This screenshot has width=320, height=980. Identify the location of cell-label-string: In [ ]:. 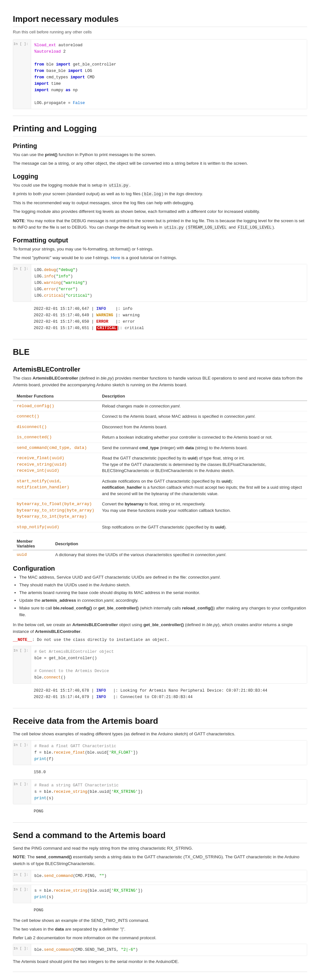
(22, 792).